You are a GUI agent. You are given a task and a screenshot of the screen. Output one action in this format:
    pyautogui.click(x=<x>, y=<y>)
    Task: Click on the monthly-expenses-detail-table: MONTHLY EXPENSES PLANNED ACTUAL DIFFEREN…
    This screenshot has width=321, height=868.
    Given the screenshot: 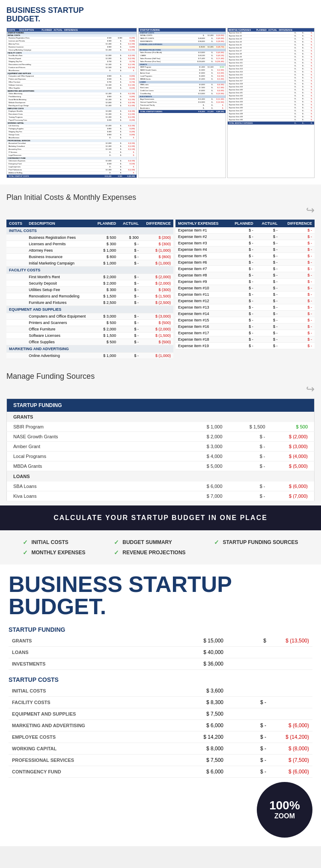 What is the action you would take?
    pyautogui.click(x=245, y=284)
    